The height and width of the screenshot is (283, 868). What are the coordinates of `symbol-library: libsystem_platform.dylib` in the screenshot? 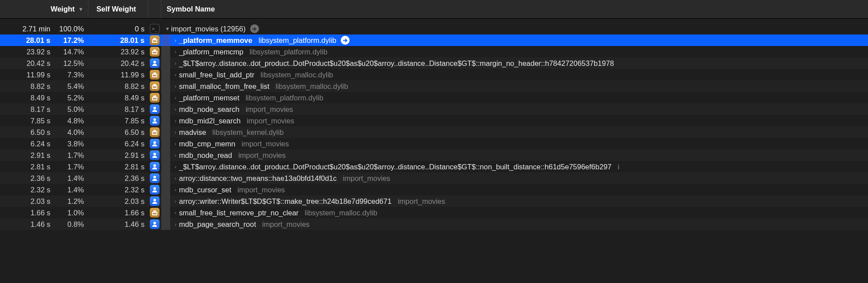 It's located at (289, 52).